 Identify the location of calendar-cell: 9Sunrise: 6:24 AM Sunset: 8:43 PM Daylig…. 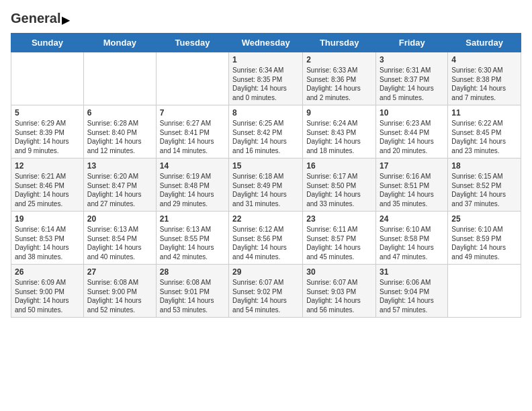
(340, 132).